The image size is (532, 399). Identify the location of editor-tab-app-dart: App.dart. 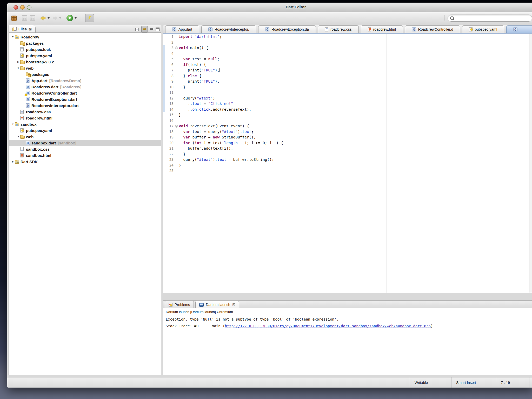
(182, 29).